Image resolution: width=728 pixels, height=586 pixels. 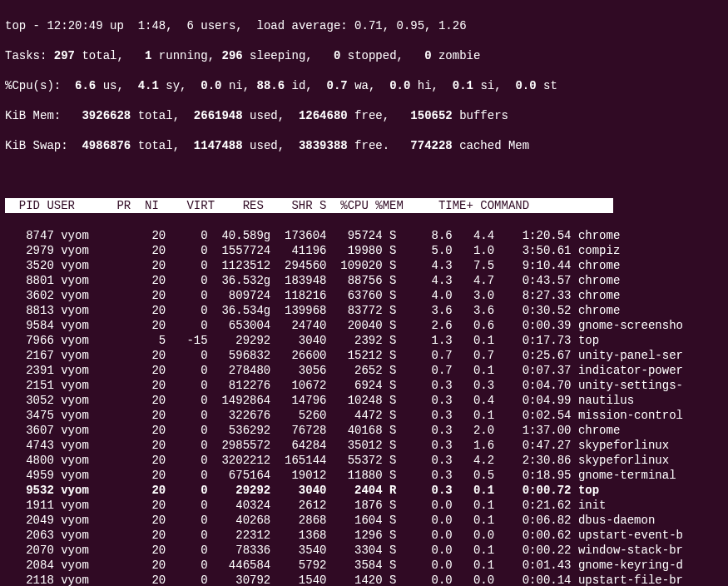 What do you see at coordinates (364, 295) in the screenshot?
I see `process-row: 3602 vyom 20 0 809724 118216 63760 S 4.0…` at bounding box center [364, 295].